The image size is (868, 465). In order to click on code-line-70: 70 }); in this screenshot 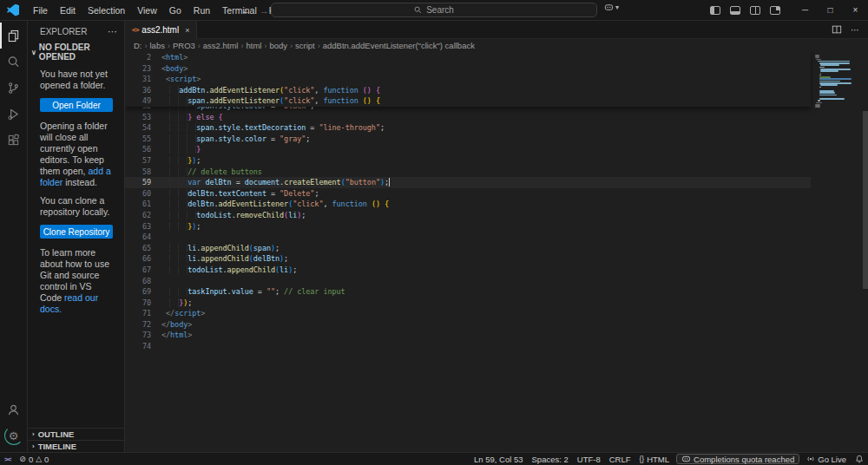, I will do `click(468, 304)`.